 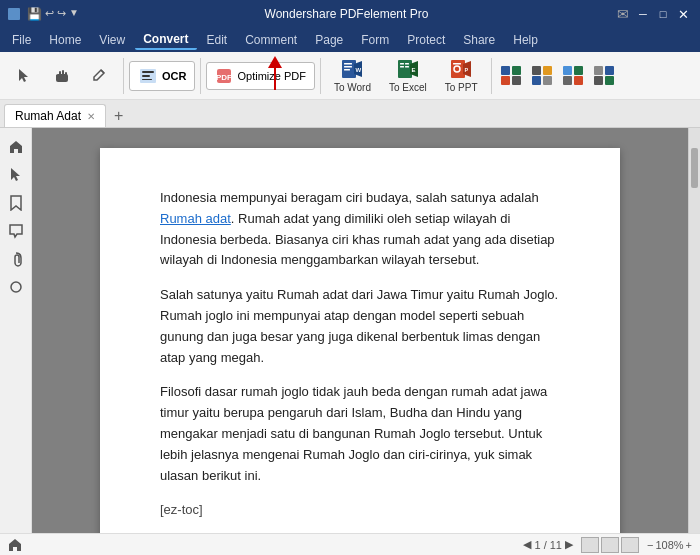 I want to click on maximize-button: □, so click(x=663, y=14).